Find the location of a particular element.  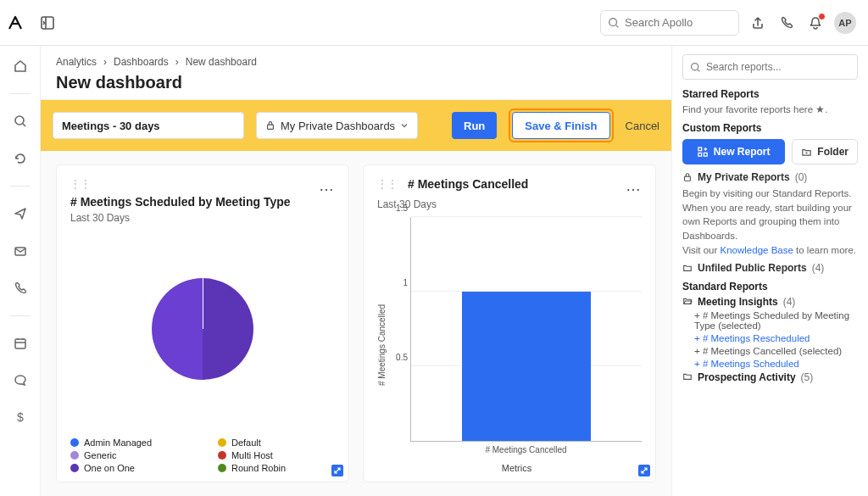

crumb-current: New dashboard is located at coordinates (221, 62).